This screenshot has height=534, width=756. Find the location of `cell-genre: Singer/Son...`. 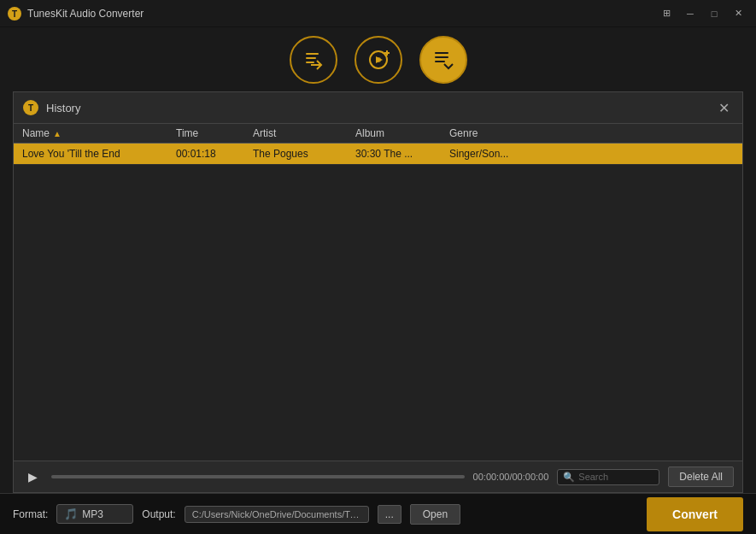

cell-genre: Singer/Son... is located at coordinates (591, 154).